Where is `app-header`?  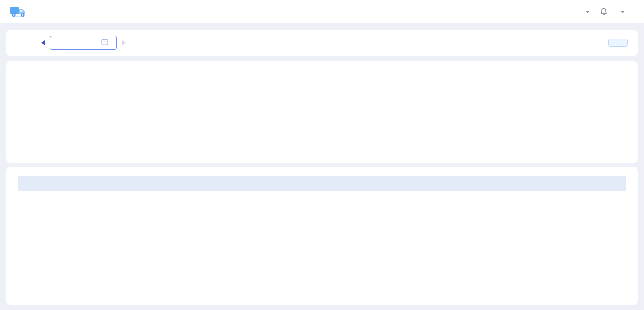
app-header is located at coordinates (322, 12).